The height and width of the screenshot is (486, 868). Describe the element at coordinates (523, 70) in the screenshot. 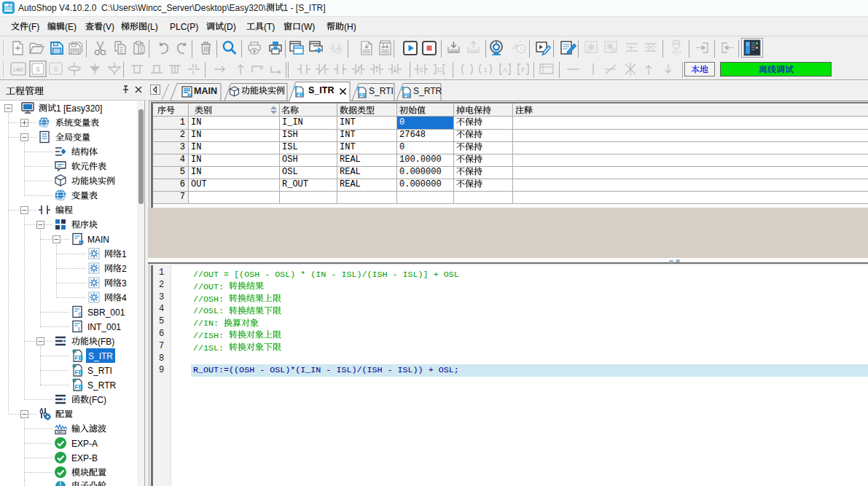

I see `svg-text: F` at that location.